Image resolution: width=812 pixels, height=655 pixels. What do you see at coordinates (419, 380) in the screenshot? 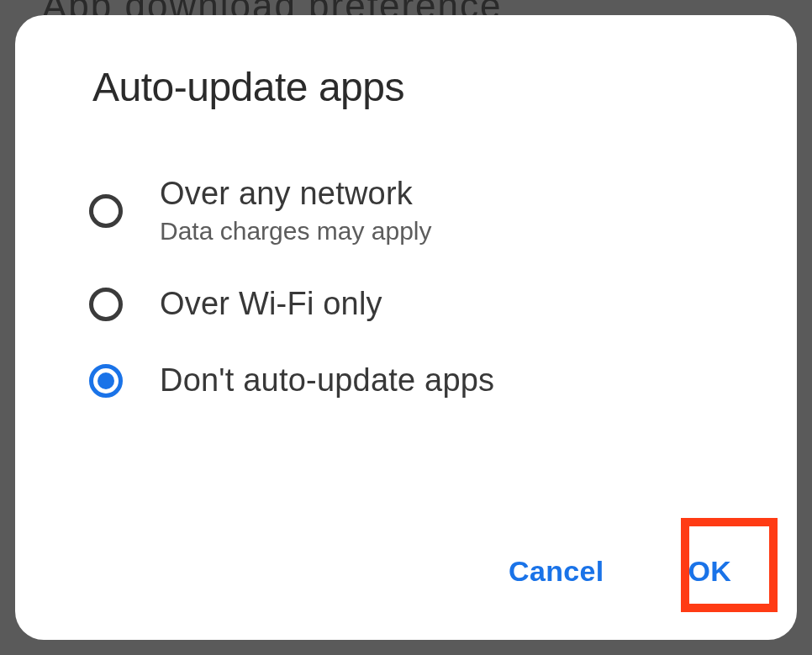
I see `option-dont-auto-update: Don't auto-update apps` at bounding box center [419, 380].